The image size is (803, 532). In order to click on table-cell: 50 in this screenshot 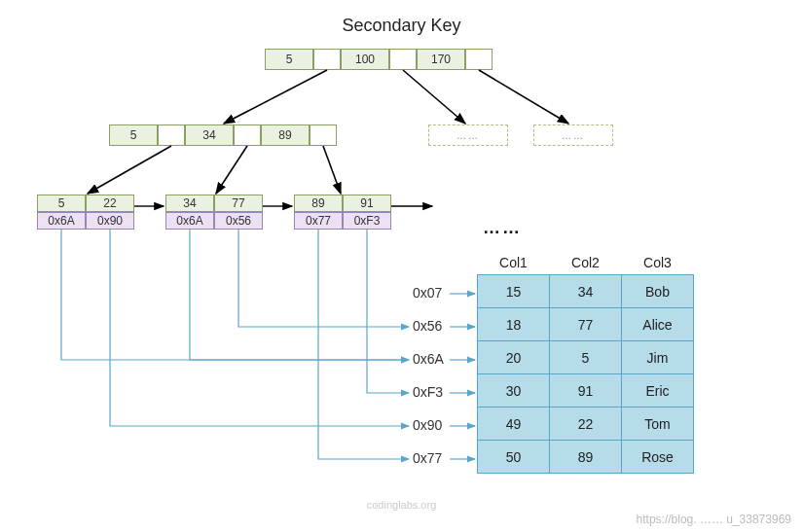, I will do `click(514, 457)`.